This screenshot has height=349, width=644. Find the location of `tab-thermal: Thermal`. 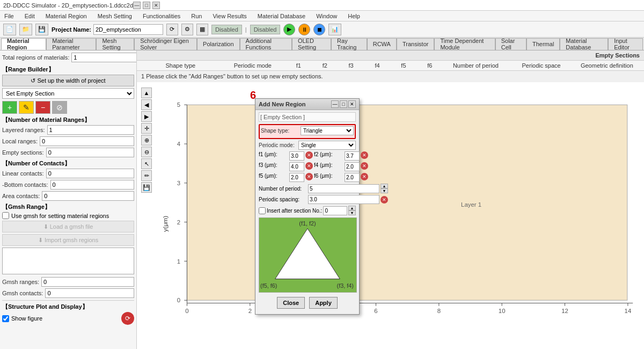

tab-thermal: Thermal is located at coordinates (543, 44).